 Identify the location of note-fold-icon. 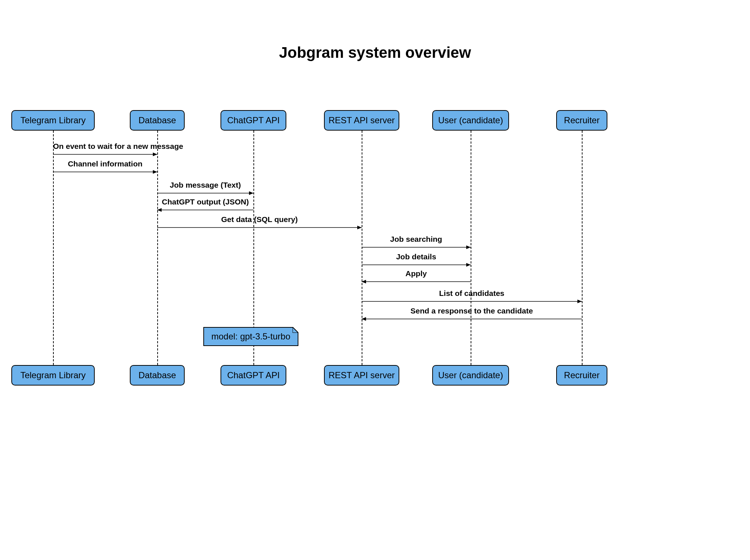
(295, 330).